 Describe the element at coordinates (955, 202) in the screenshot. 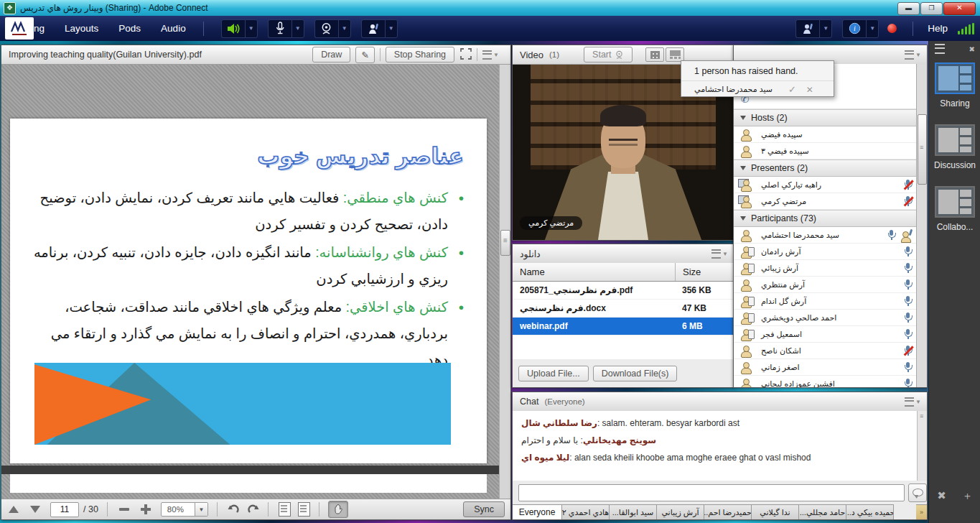

I see `layout-thumbnail` at that location.